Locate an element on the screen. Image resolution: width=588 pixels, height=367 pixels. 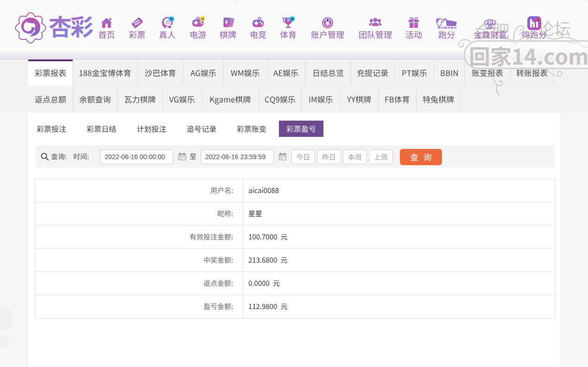
svg-text: H is located at coordinates (203, 19).